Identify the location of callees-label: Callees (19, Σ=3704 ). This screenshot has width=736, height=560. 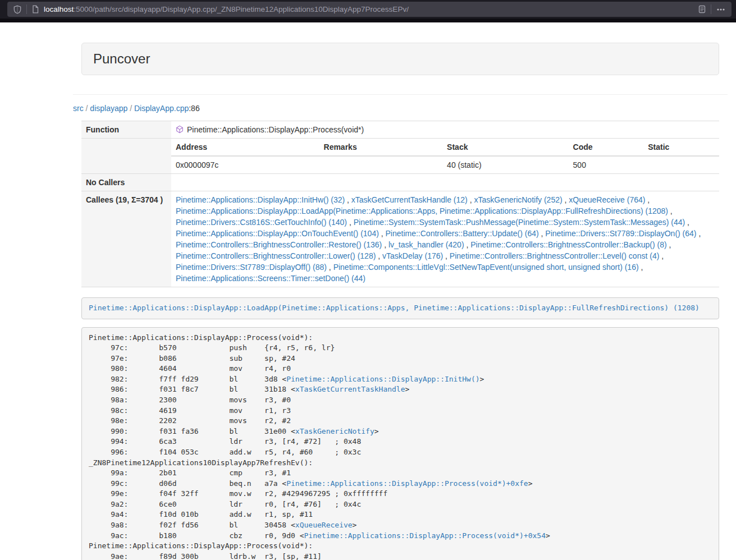
(126, 239).